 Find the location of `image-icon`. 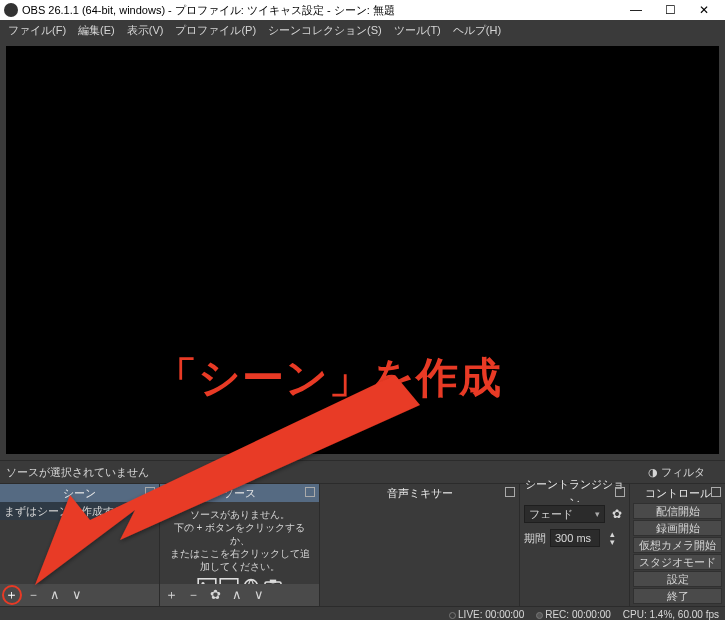

image-icon is located at coordinates (207, 581).